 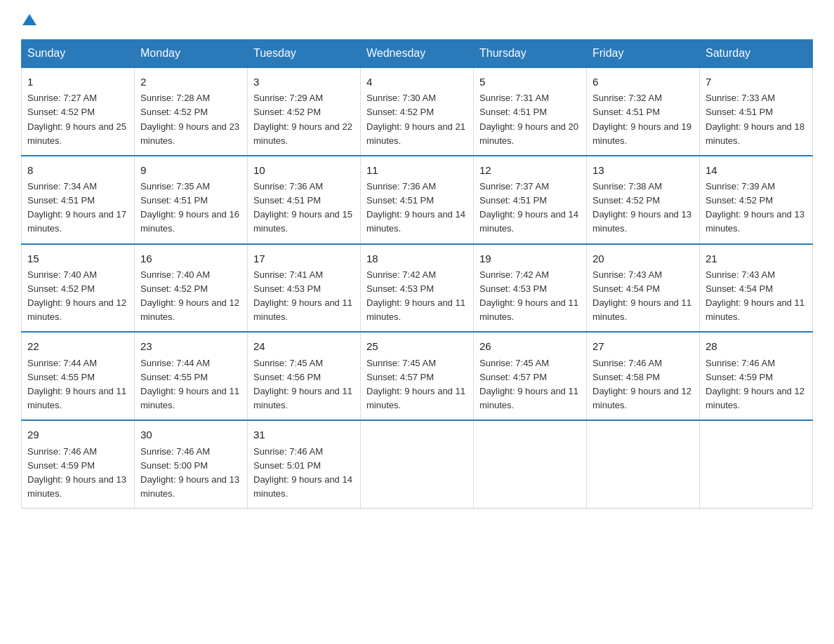 I want to click on day-number: 15, so click(x=78, y=258).